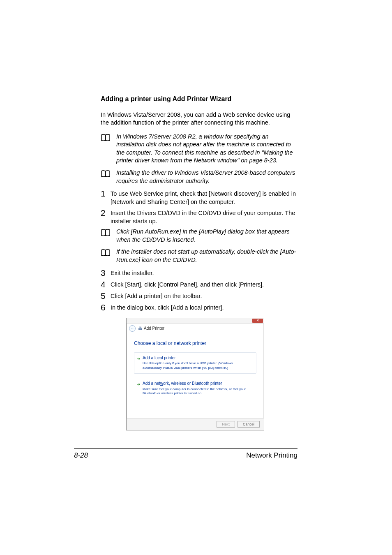  Describe the element at coordinates (204, 197) in the screenshot. I see `step-text: To use Web Service print, check that [Ne…` at that location.